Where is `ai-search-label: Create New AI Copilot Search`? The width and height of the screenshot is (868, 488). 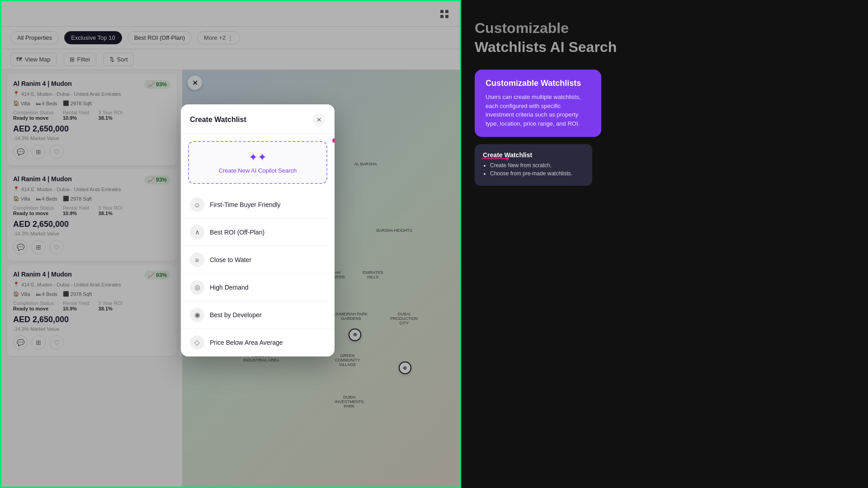
ai-search-label: Create New AI Copilot Search is located at coordinates (258, 171).